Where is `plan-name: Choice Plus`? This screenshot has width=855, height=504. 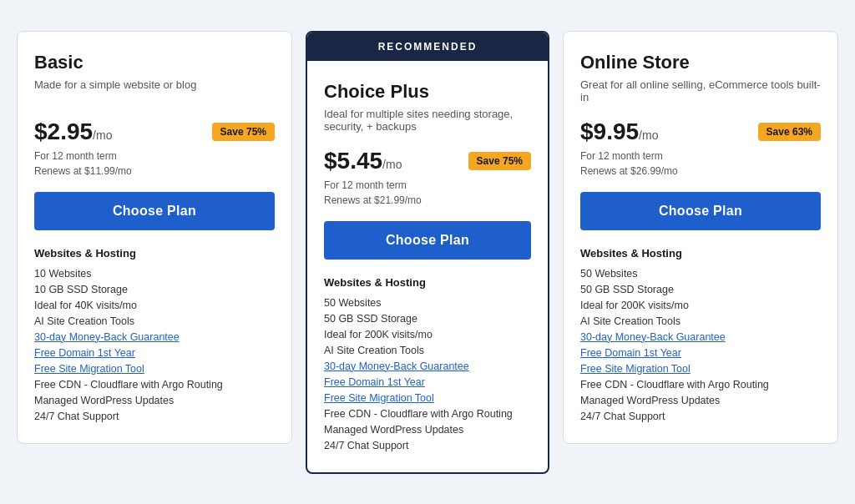
plan-name: Choice Plus is located at coordinates (428, 92).